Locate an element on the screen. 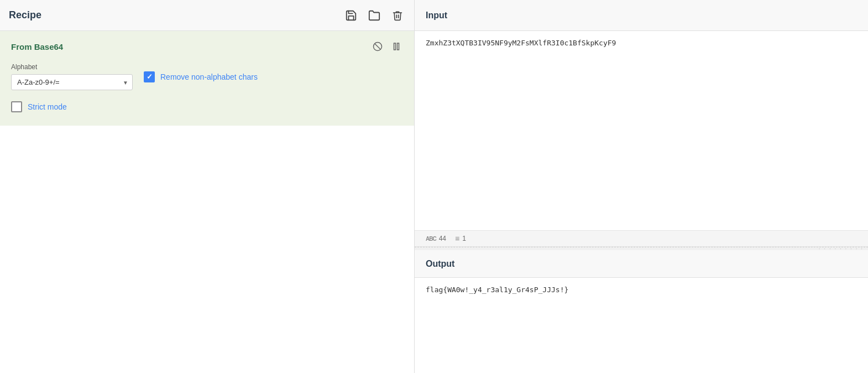 The height and width of the screenshot is (373, 868). alphabet-field-group: Alphabet A-Za-z0-9+/= A-Za-z0-9-_ A-Za-z… is located at coordinates (72, 76).